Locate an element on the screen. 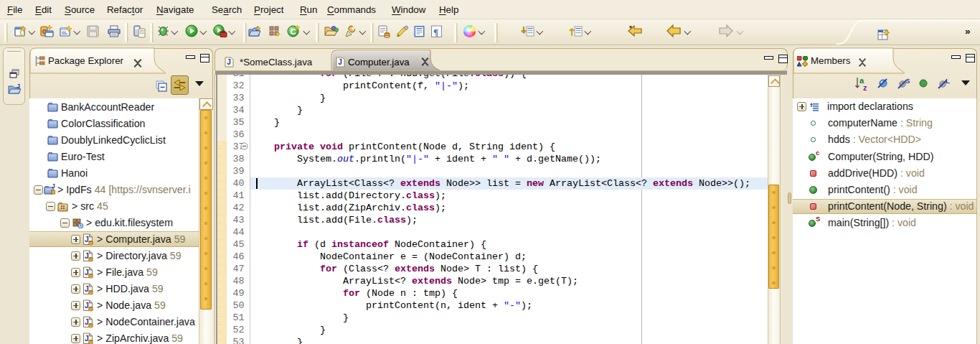  svg-text: C is located at coordinates (293, 32).